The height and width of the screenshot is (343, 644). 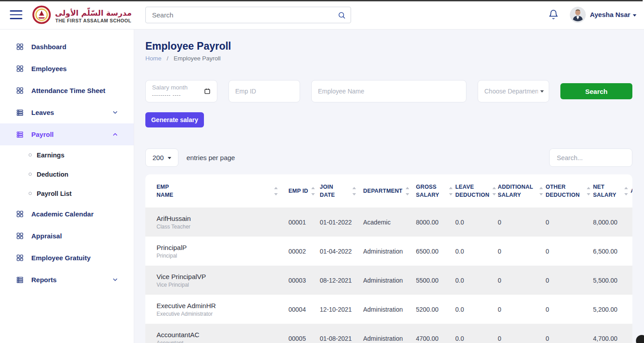 What do you see at coordinates (67, 69) in the screenshot?
I see `sidebar-item-employees: Employees` at bounding box center [67, 69].